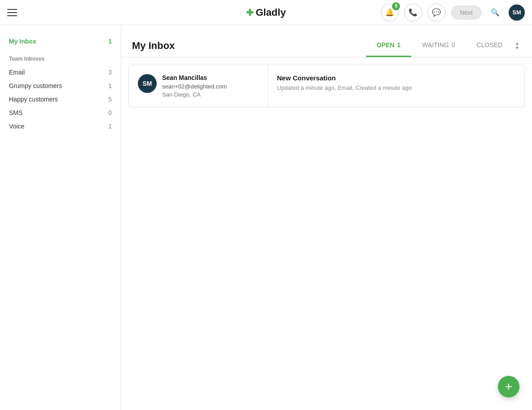  I want to click on conversation-avatar: SM, so click(147, 84).